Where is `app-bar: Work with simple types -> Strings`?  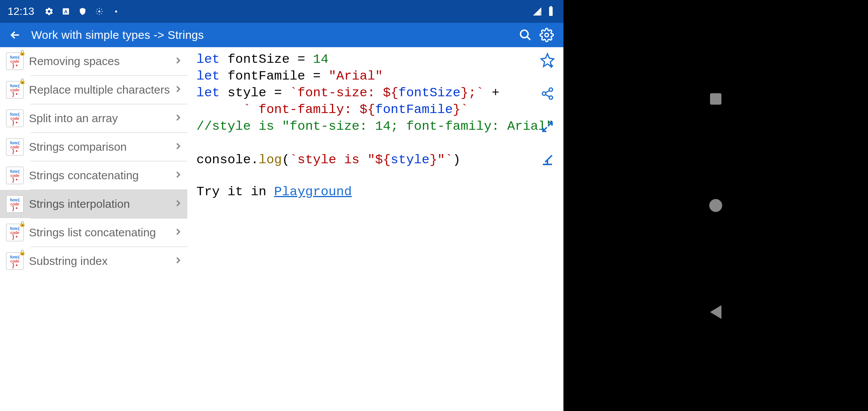 app-bar: Work with simple types -> Strings is located at coordinates (282, 35).